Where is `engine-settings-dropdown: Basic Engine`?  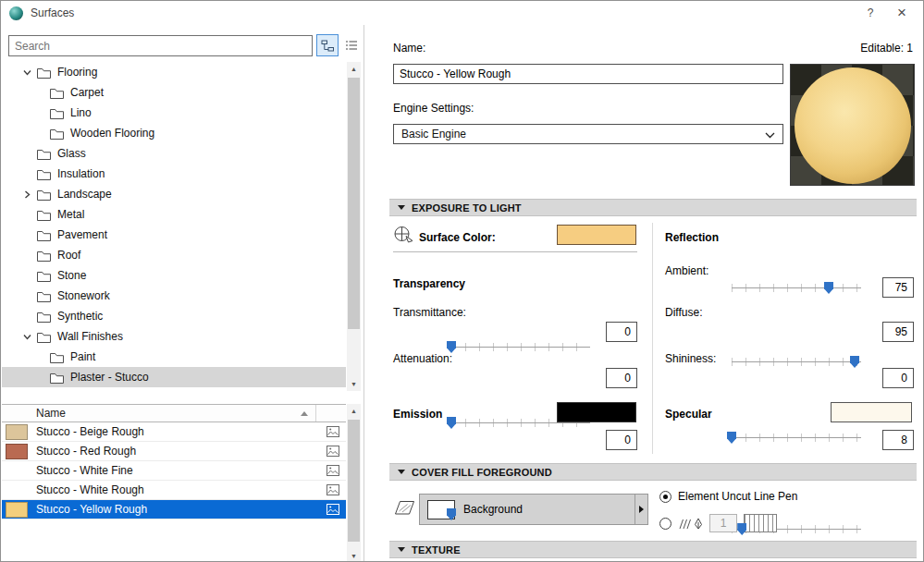 engine-settings-dropdown: Basic Engine is located at coordinates (588, 134).